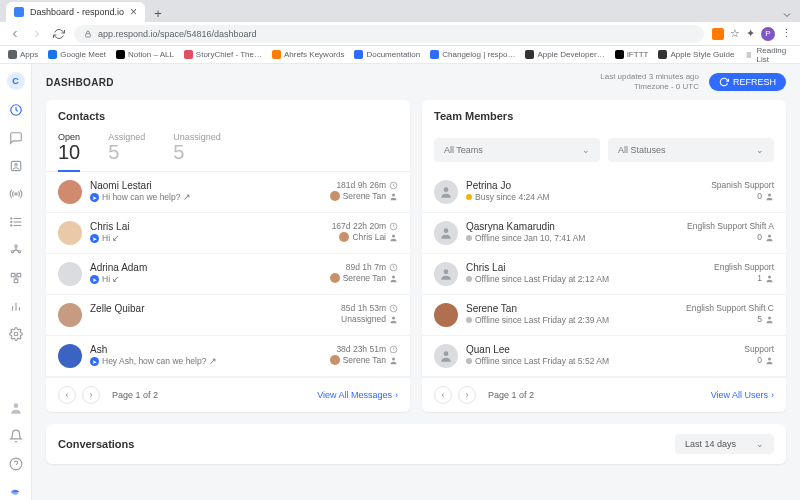 The height and width of the screenshot is (500, 800). Describe the element at coordinates (23, 54) in the screenshot. I see `apps-button: Apps` at that location.